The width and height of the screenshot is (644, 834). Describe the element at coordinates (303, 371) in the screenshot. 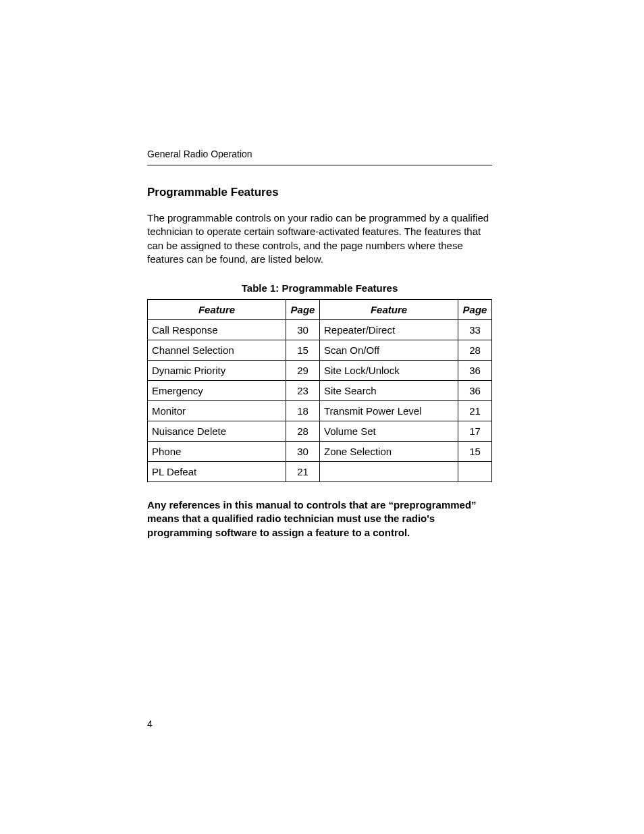

I see `page-cell: 29` at that location.